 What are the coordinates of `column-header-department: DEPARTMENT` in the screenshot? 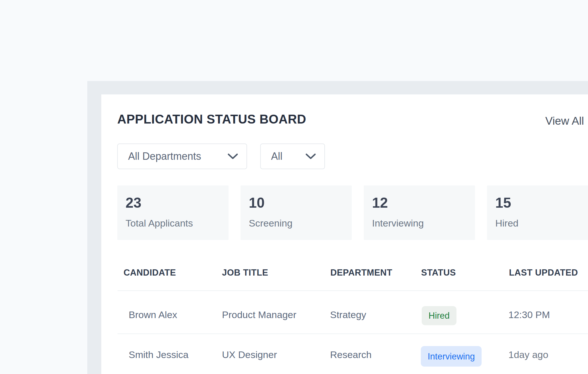 It's located at (361, 273).